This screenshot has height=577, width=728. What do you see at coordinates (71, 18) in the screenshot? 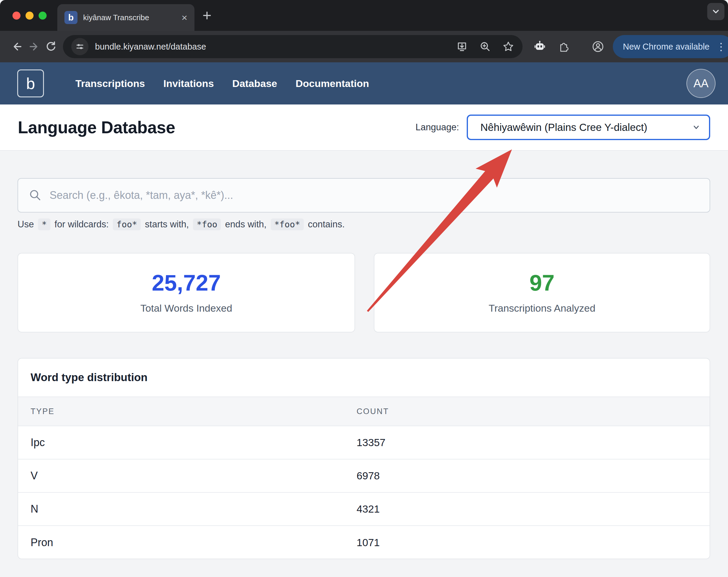
I see `tab-favicon: b` at bounding box center [71, 18].